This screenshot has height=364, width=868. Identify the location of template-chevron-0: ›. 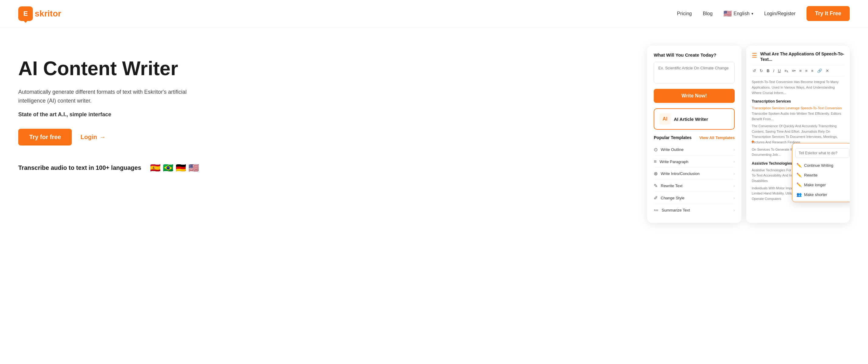
(734, 150).